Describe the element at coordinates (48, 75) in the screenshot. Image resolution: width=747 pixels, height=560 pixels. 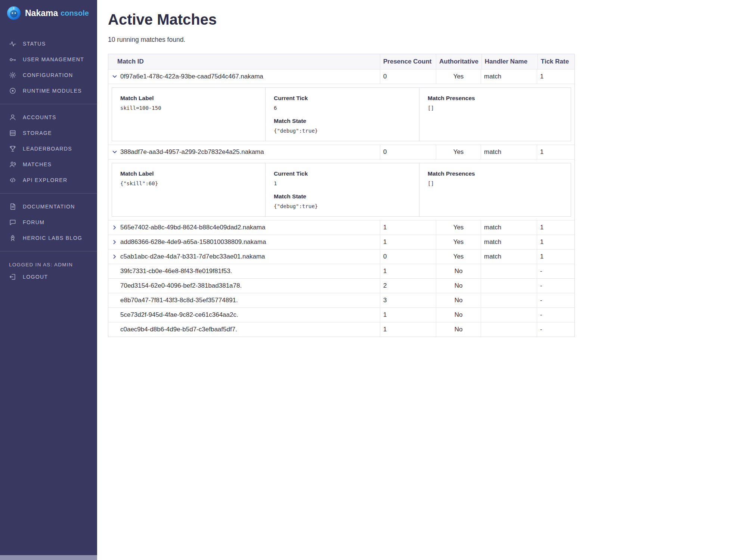
I see `sidebar-item-label: CONFIGURATION` at that location.